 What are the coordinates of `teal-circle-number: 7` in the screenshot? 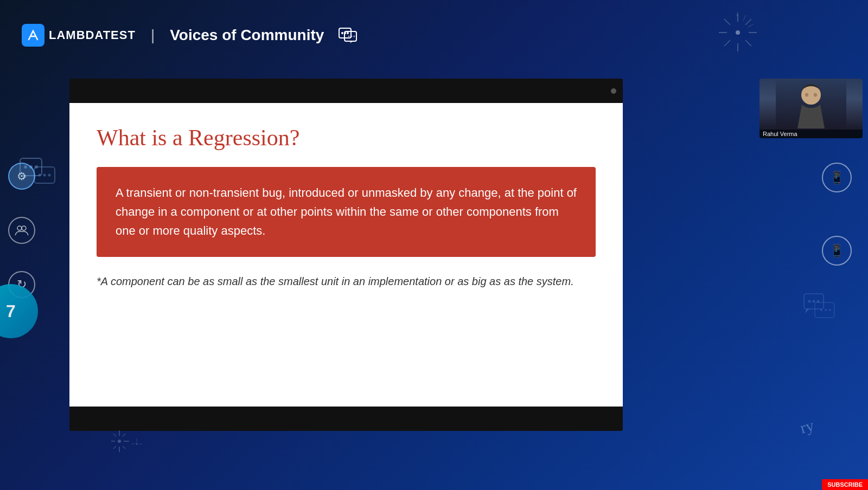 It's located at (11, 311).